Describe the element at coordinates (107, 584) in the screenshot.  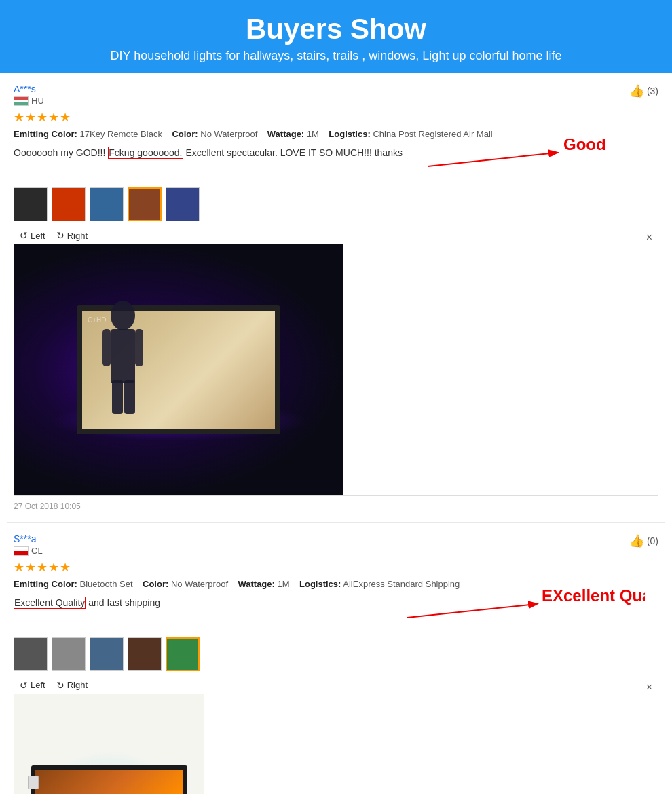
I see `emitting-color-value: Bluetooth Set` at that location.